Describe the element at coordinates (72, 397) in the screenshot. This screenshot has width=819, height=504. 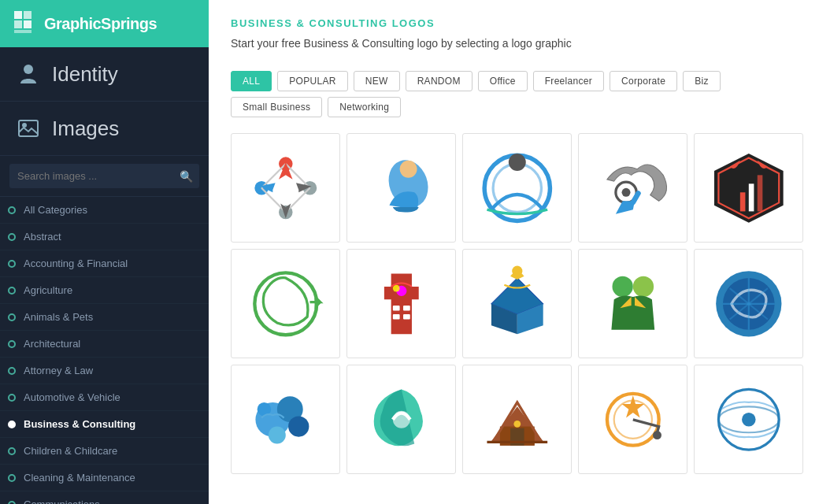
I see `category-label: Automotive & Vehicle` at that location.